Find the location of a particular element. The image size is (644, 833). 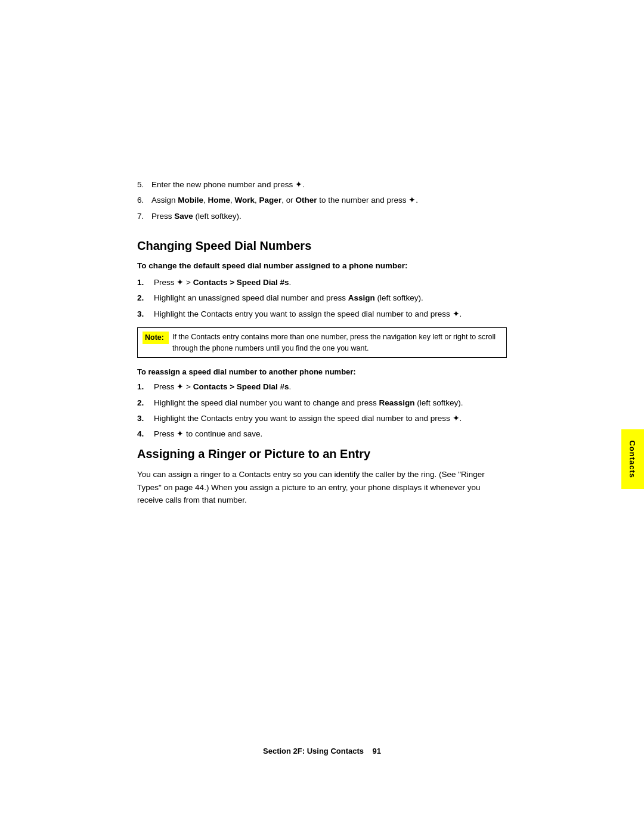

section1-intro: To change the default speed dial number … is located at coordinates (322, 266).